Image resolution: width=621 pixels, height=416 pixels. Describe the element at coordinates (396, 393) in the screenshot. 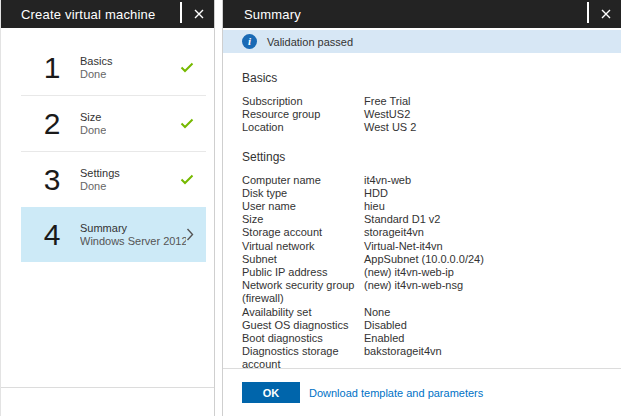

I see `download-template-link: Download template and parameters` at that location.